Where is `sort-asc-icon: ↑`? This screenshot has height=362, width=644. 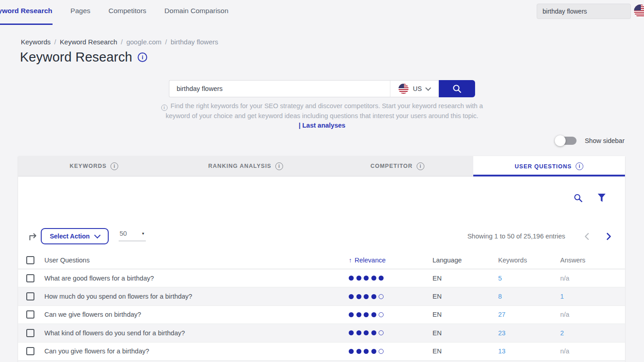 sort-asc-icon: ↑ is located at coordinates (351, 260).